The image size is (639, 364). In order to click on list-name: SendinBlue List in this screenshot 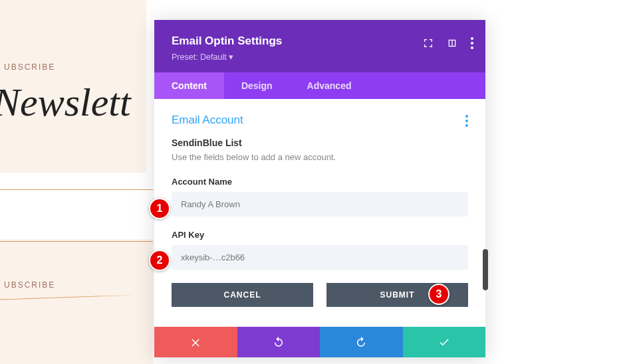, I will do `click(320, 143)`.